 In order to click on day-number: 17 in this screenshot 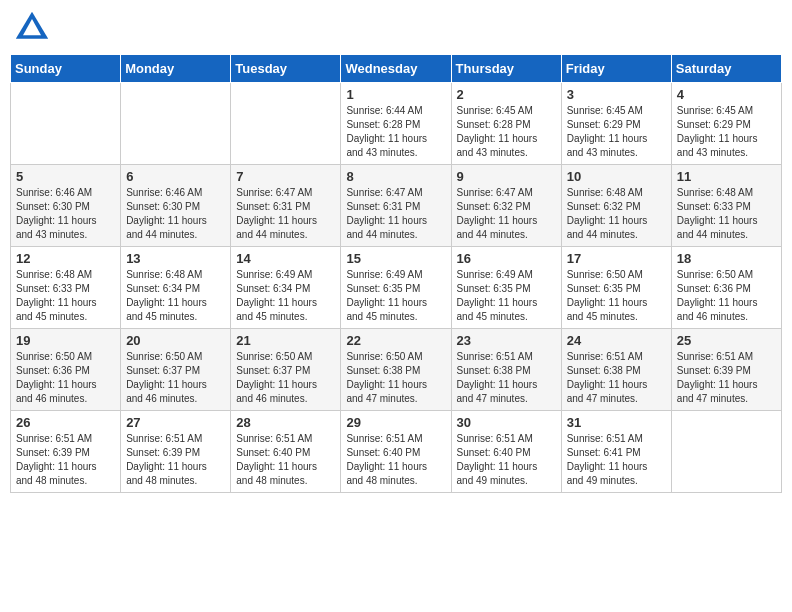, I will do `click(616, 258)`.